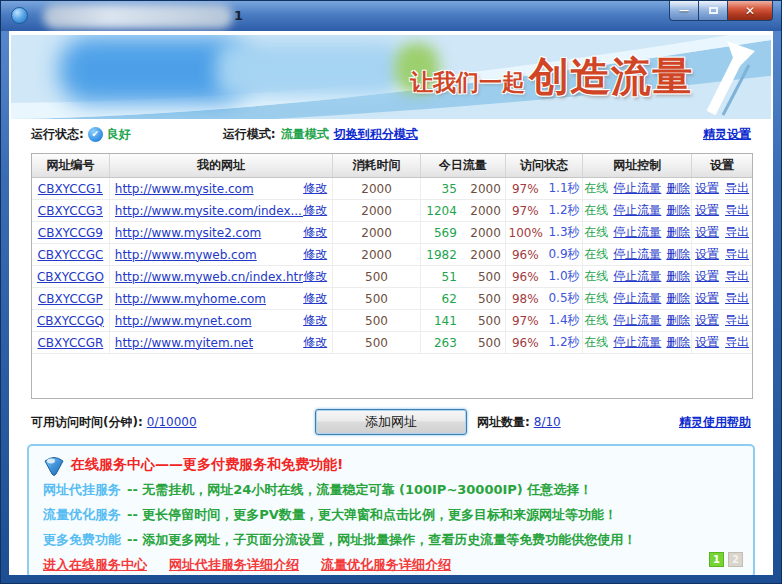  Describe the element at coordinates (382, 540) in the screenshot. I see `service-item-desc: -- 添加更多网址，子页面分流设置，网址批量操作，查看历史流量等免费功能供您使用…` at that location.